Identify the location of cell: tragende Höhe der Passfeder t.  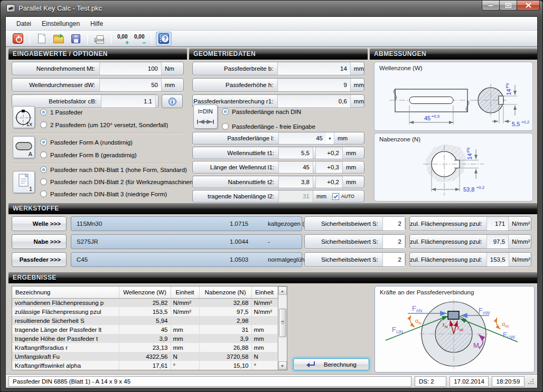
(65, 339).